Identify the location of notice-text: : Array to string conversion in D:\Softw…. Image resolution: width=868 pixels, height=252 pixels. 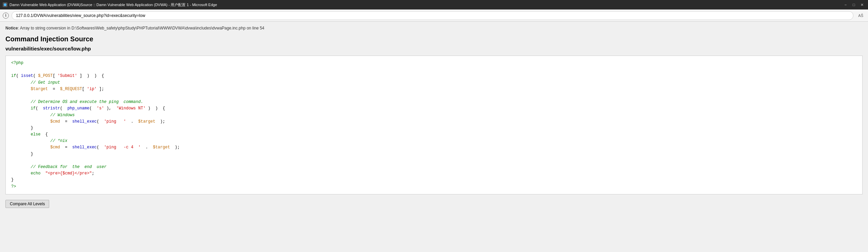
(141, 28).